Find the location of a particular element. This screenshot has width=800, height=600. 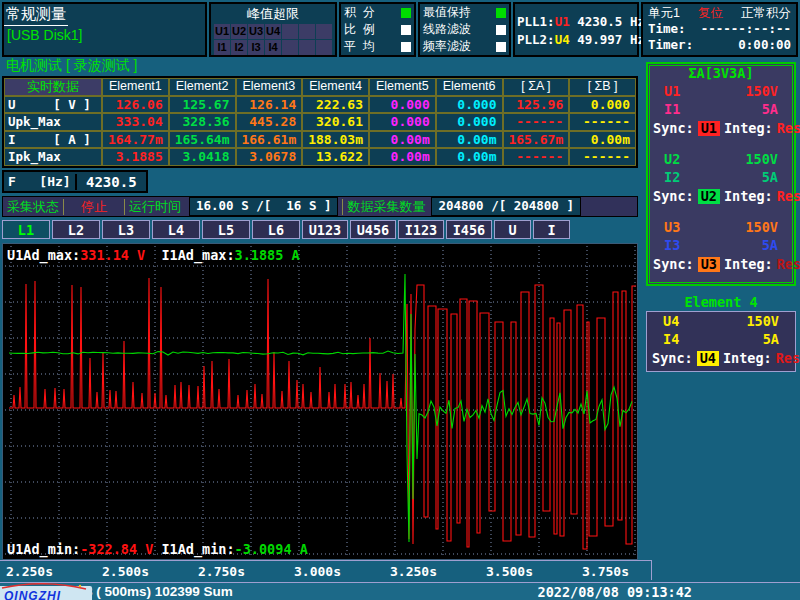

tab-l4: L4 is located at coordinates (176, 230).